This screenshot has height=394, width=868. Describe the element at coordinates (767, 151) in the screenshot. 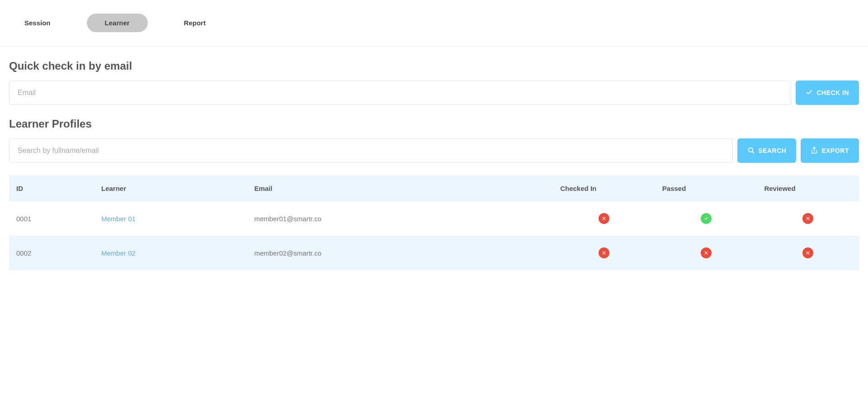

I see `search-button: SEARCH` at that location.